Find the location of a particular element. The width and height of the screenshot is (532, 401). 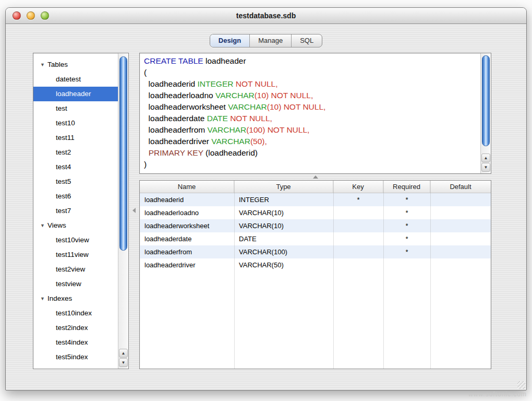

sql-line: loadheaderfrom VARCHAR(100) NOT NULL, is located at coordinates (311, 130).